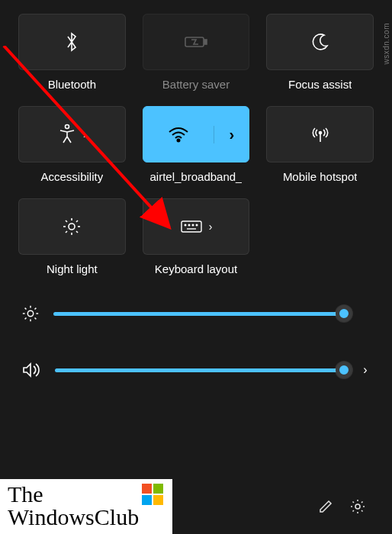  Describe the element at coordinates (197, 177) in the screenshot. I see `tile-label: airtel_broadband_` at that location.